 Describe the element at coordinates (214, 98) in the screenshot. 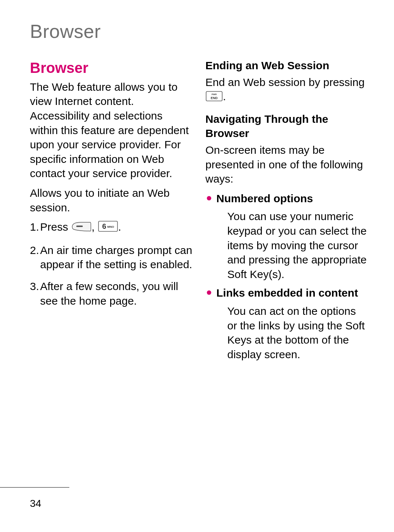

I see `svg-text: END` at that location.